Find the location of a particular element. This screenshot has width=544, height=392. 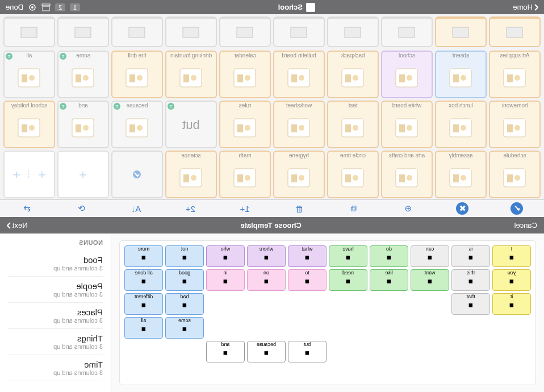

template-cell: who◼︎ is located at coordinates (225, 256).